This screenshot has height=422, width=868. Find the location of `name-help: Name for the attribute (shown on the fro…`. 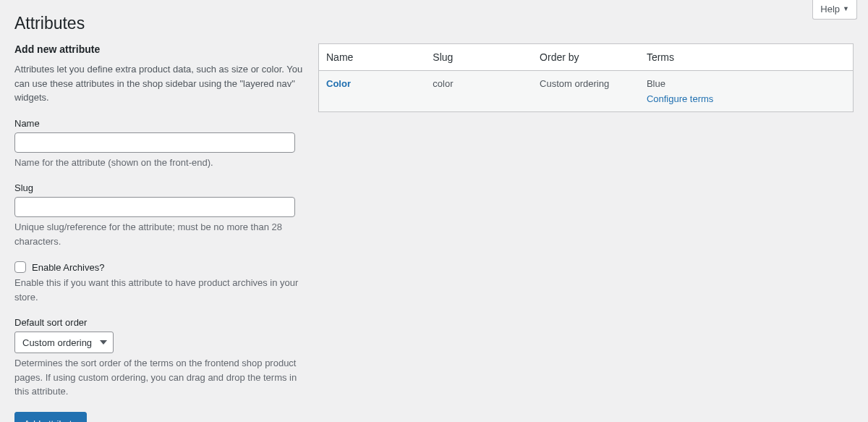

name-help: Name for the attribute (shown on the fro… is located at coordinates (159, 163).